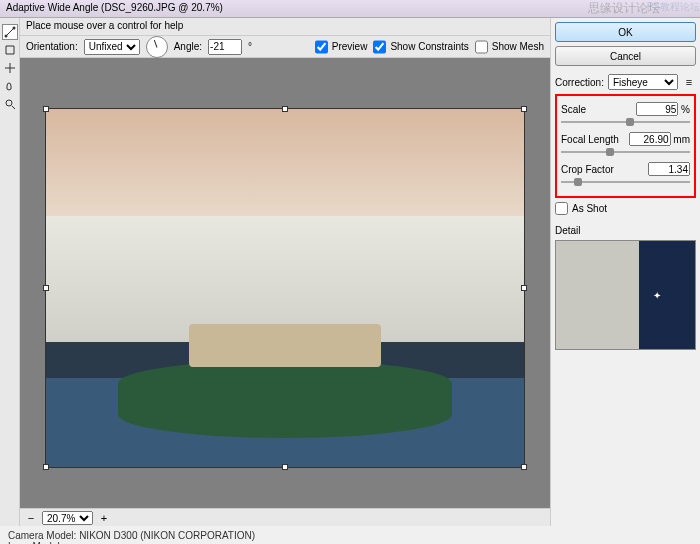 This screenshot has width=700, height=544. What do you see at coordinates (568, 230) in the screenshot?
I see `detail-label: Detail` at bounding box center [568, 230].